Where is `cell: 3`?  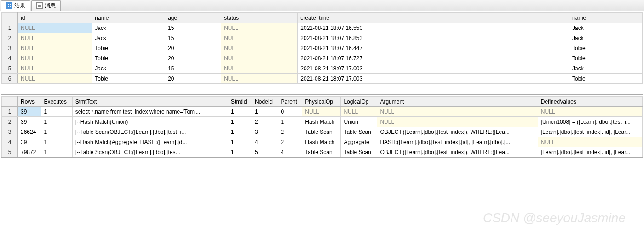
cell: 3 is located at coordinates (265, 132).